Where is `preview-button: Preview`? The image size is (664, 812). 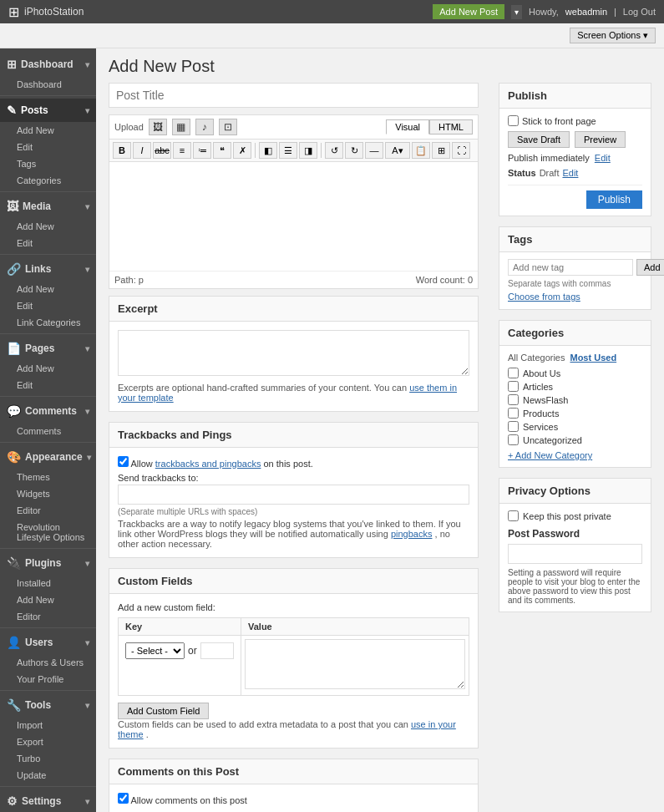
preview-button: Preview is located at coordinates (600, 140).